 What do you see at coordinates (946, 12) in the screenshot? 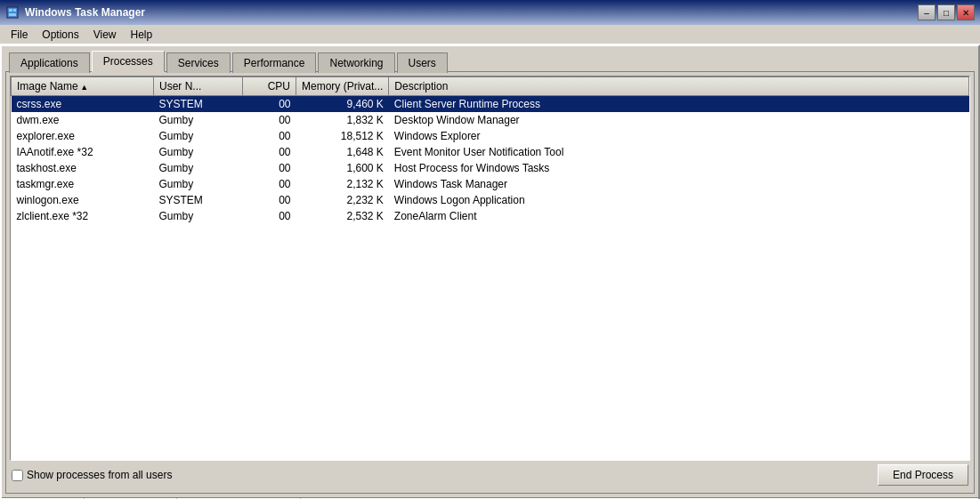
I see `window-controls: – □ ✕` at bounding box center [946, 12].